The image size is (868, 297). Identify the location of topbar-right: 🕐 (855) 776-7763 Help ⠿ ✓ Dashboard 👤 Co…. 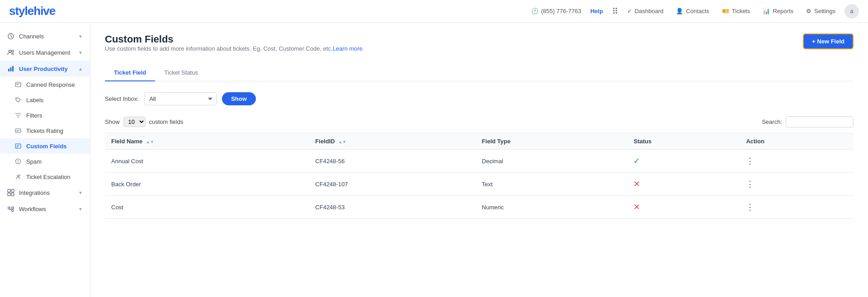
(695, 11).